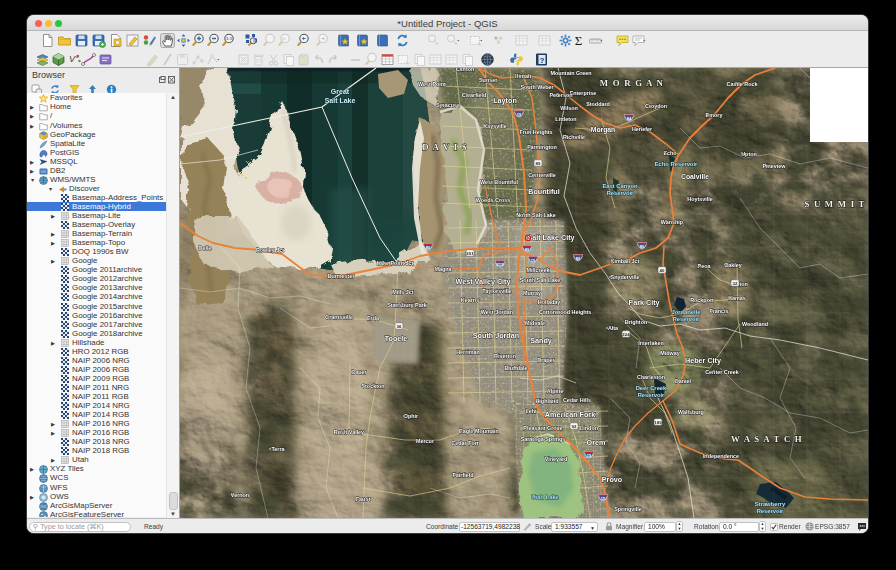  I want to click on svg-text: Clearfield, so click(474, 95).